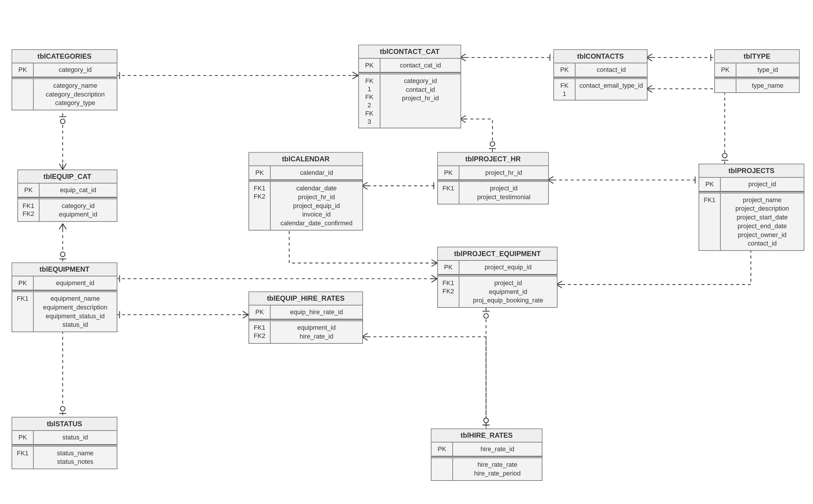 The image size is (813, 504). Describe the element at coordinates (306, 173) in the screenshot. I see `entity-row: PKcalendar_id` at that location.